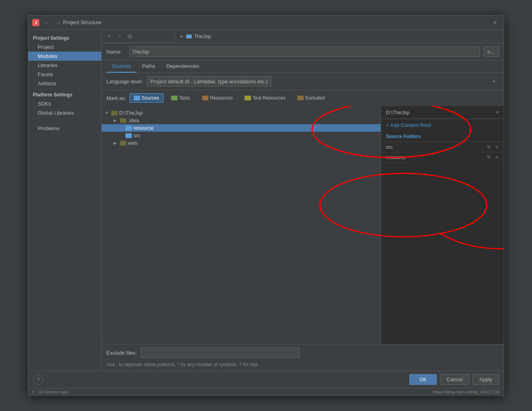 This screenshot has width=532, height=411. I want to click on back-button: ←, so click(47, 23).